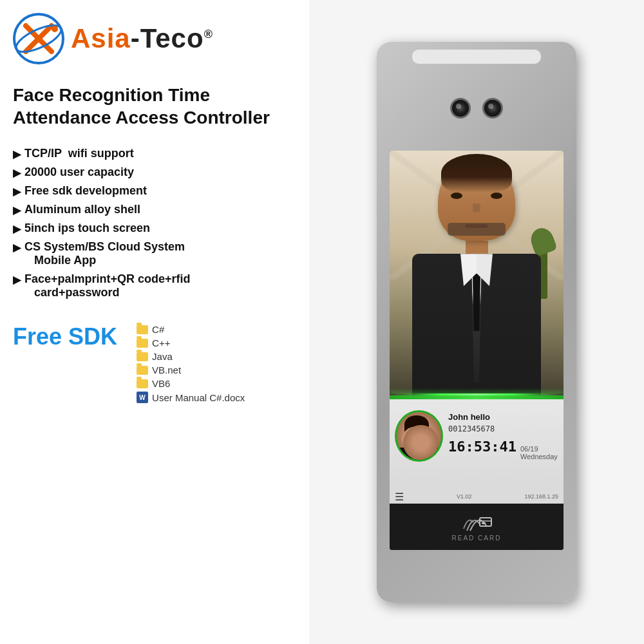 The width and height of the screenshot is (644, 644). I want to click on feature-text: Face+palmprint+QR code+rfid card+passwor…, so click(108, 286).